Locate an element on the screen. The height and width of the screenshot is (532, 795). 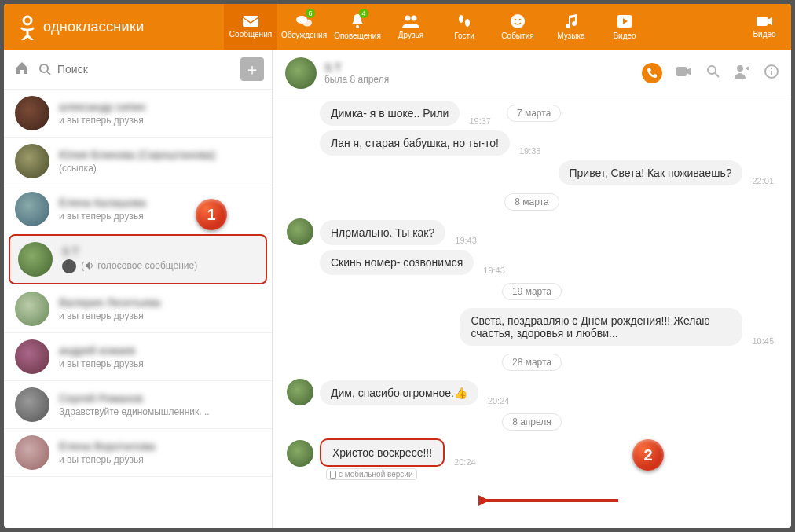
nav-video-cam: Видео is located at coordinates (764, 27).